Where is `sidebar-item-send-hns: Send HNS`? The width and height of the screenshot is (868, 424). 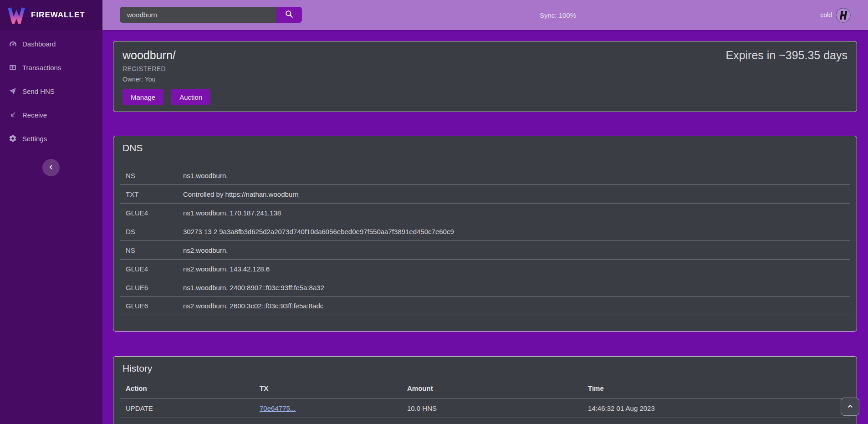
sidebar-item-send-hns: Send HNS is located at coordinates (51, 91).